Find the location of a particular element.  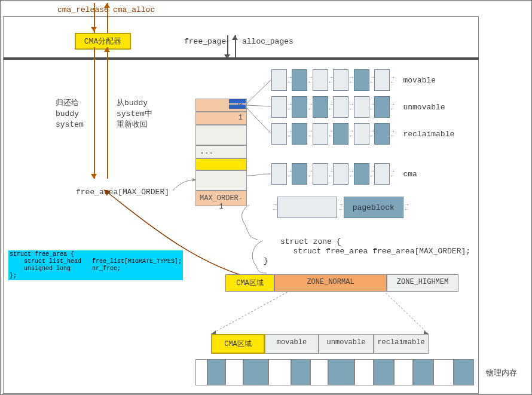

label-return-buddy: 归还给 buddy system is located at coordinates (69, 114).